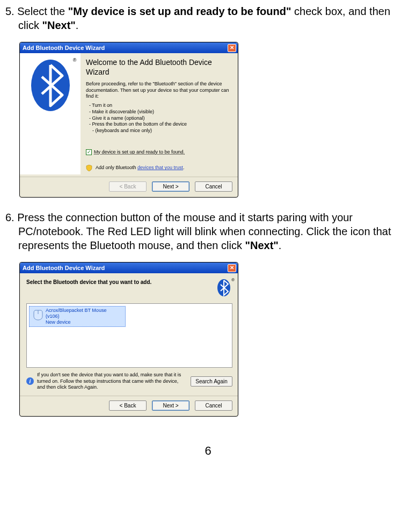 The height and width of the screenshot is (532, 416). I want to click on registered-mark: ®, so click(75, 61).